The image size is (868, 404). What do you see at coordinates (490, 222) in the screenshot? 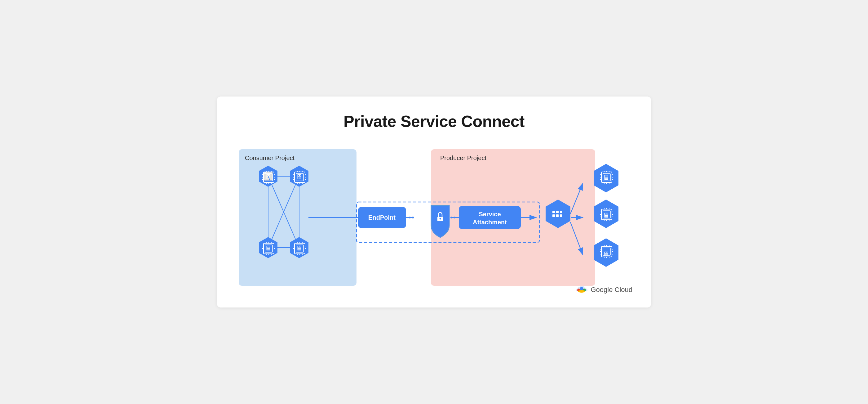
I see `sa-line2: Attachment` at bounding box center [490, 222].